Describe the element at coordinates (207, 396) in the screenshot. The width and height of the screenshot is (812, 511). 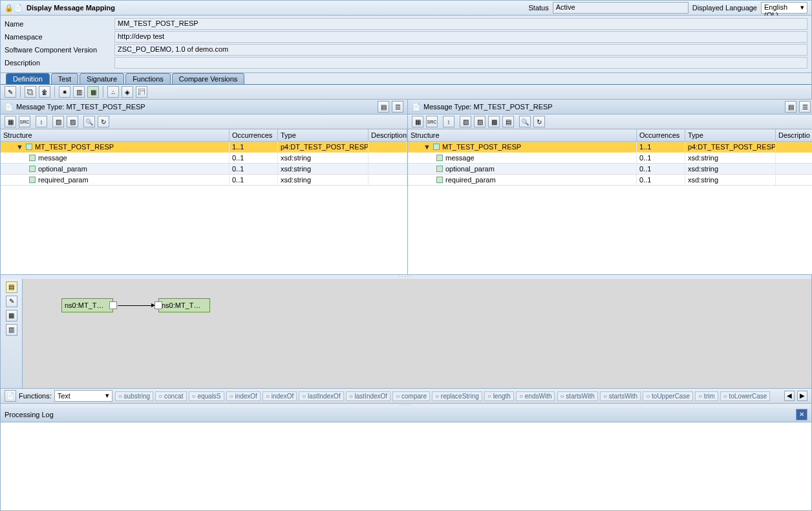
I see `fn-equalsS: ○ equalsS` at that location.